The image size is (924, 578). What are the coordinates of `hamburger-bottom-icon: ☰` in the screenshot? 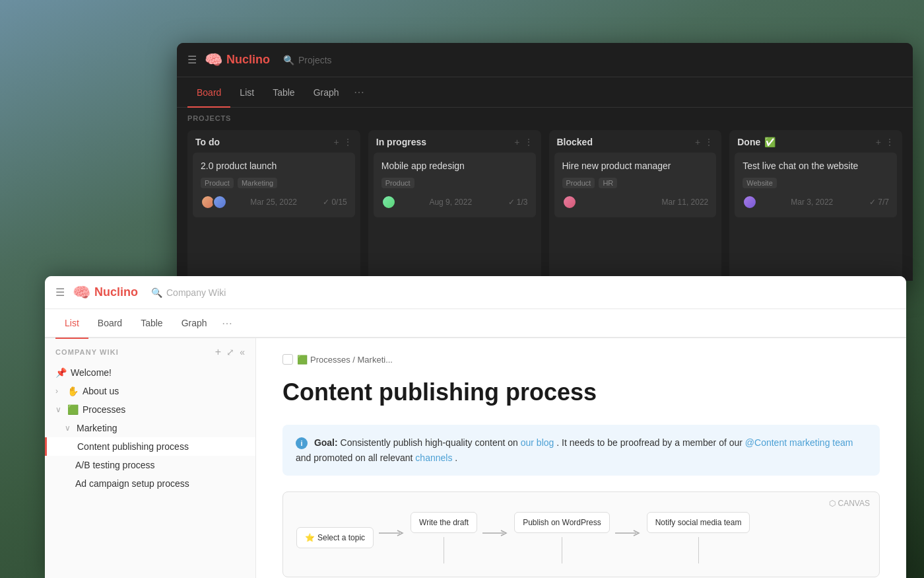 It's located at (60, 292).